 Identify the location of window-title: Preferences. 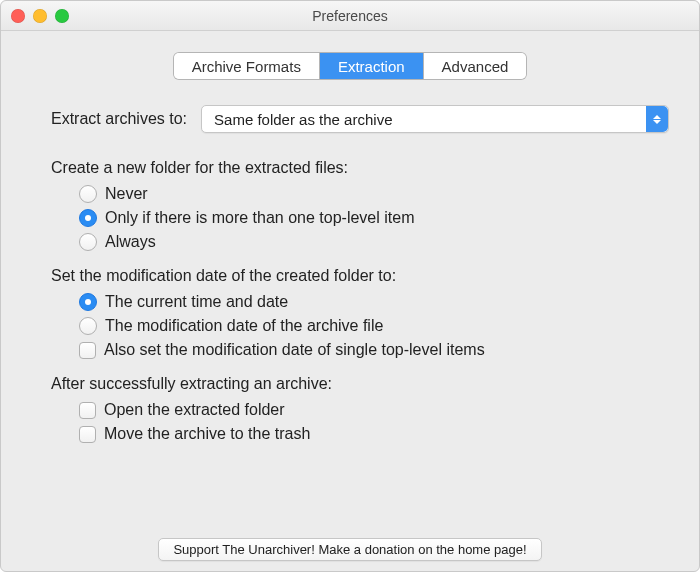
(350, 16).